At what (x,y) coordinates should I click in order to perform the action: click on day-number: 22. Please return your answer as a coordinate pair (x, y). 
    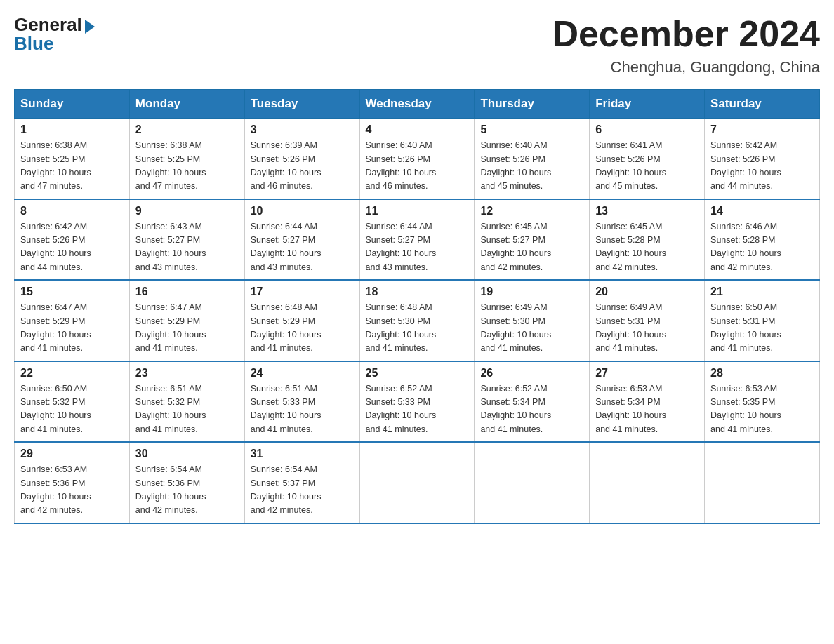
    Looking at the image, I should click on (72, 373).